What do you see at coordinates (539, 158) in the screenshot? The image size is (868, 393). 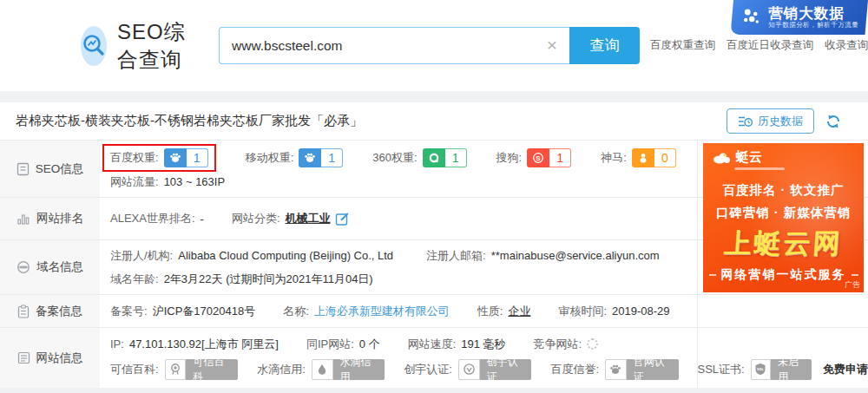 I see `svg-text: S` at bounding box center [539, 158].